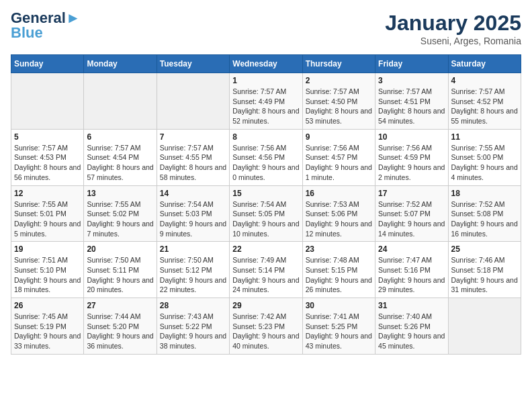 This screenshot has height=411, width=532. Describe the element at coordinates (412, 326) in the screenshot. I see `calendar-cell: 31Sunrise: 7:40 AM Sunset: 5:26 PM Dayli…` at that location.